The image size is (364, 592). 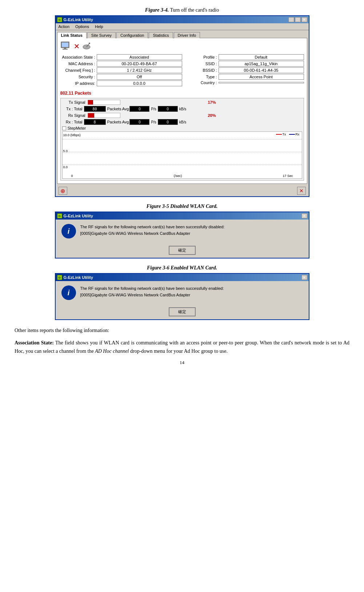 I want to click on graph-hline-mid, so click(x=182, y=152).